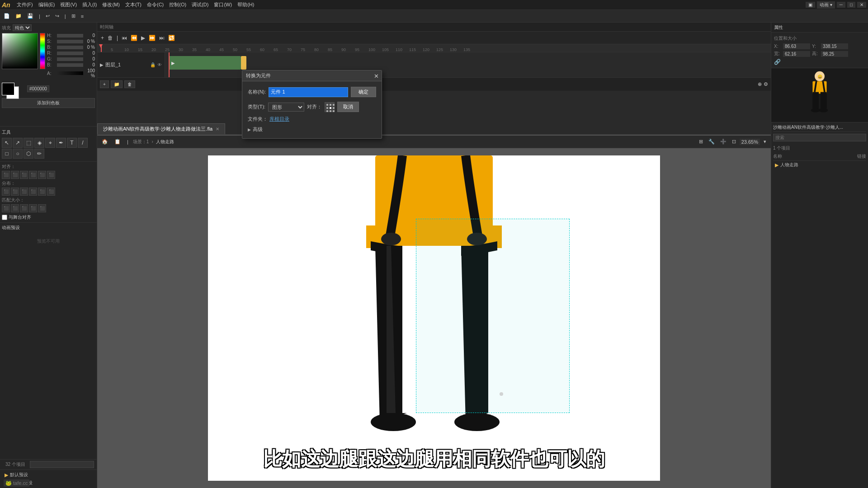 The image size is (868, 488). Describe the element at coordinates (308, 92) in the screenshot. I see `name-input` at that location.